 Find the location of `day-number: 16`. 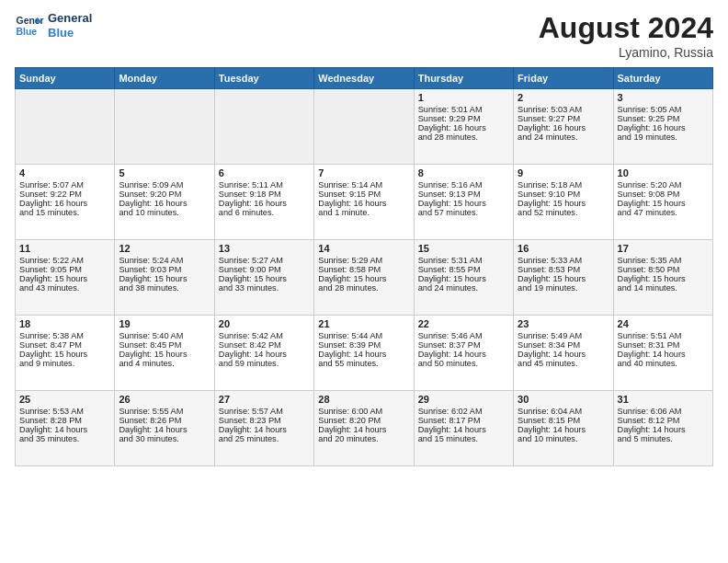

day-number: 16 is located at coordinates (563, 248).